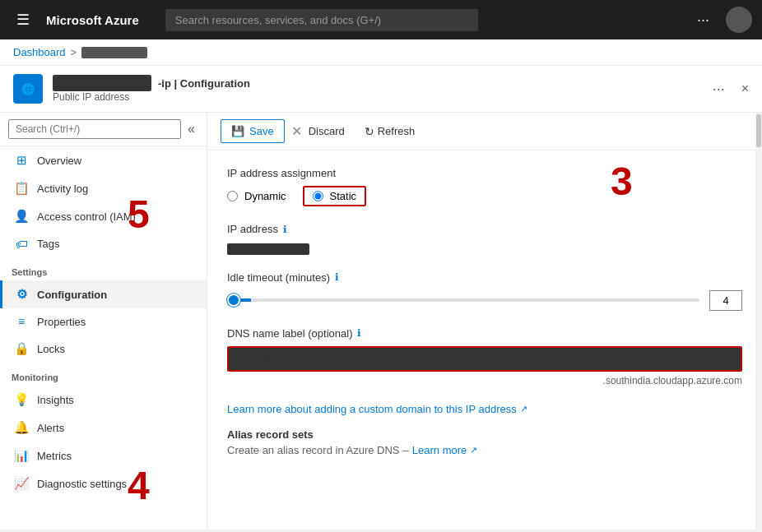 Image resolution: width=762 pixels, height=532 pixels. What do you see at coordinates (485, 291) in the screenshot?
I see `idle-timeout-field: Idle timeout (minutes) ℹ 4` at bounding box center [485, 291].